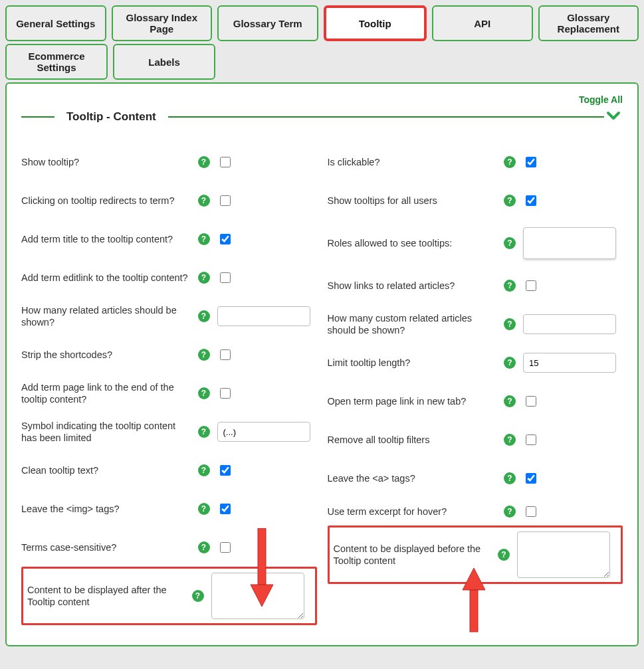 The image size is (644, 669). What do you see at coordinates (225, 509) in the screenshot?
I see `leave-img-checkbox` at bounding box center [225, 509].